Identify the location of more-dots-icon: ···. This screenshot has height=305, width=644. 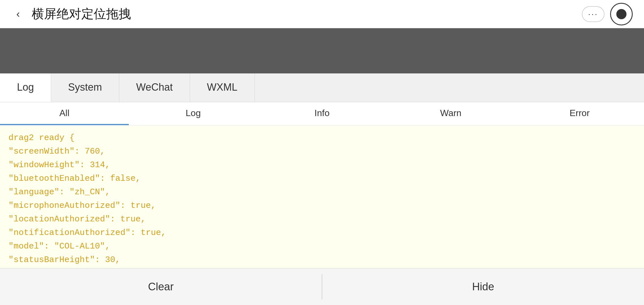
(593, 14).